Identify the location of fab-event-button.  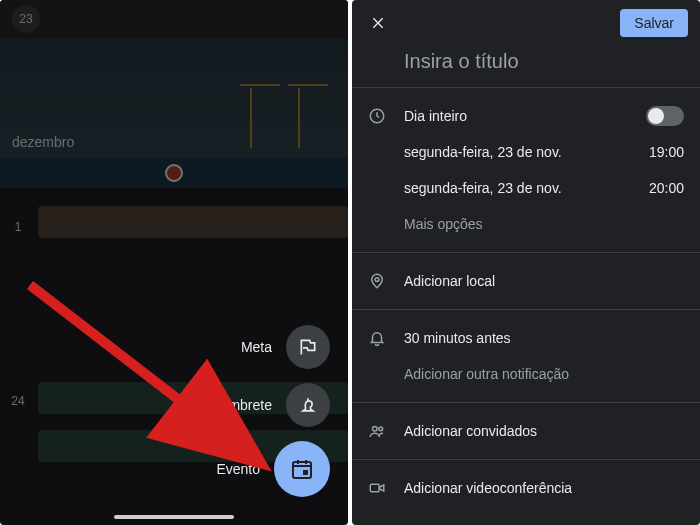
(302, 469).